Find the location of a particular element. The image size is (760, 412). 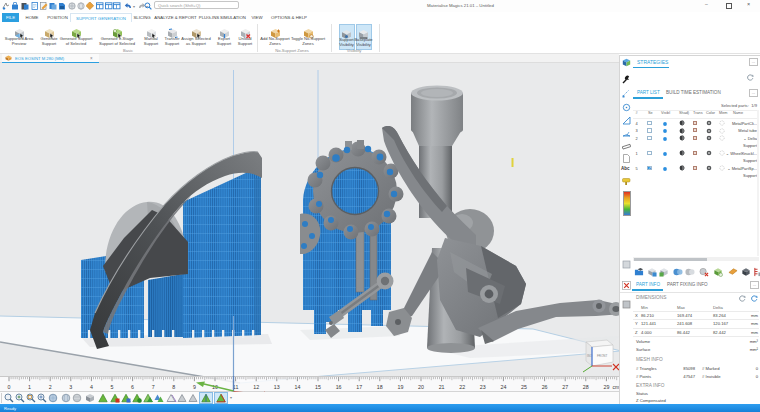

svg-text: 25 is located at coordinates (524, 387).